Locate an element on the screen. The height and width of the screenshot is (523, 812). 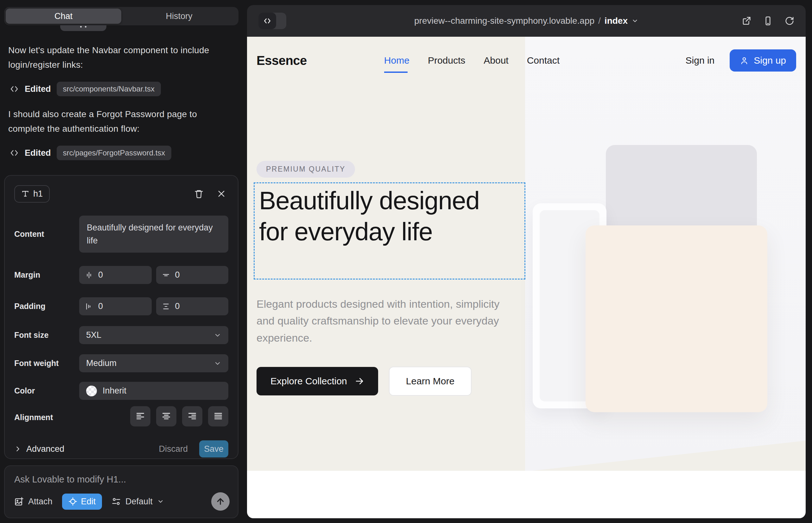
assistant-message: I should also create a Forgot Password p… is located at coordinates (121, 122).